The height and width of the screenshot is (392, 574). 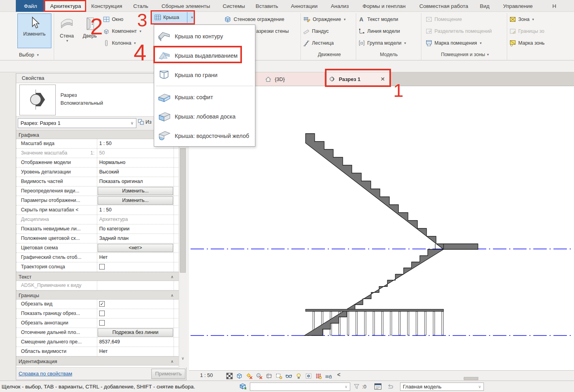 I want to click on crop-size-icon, so click(x=229, y=376).